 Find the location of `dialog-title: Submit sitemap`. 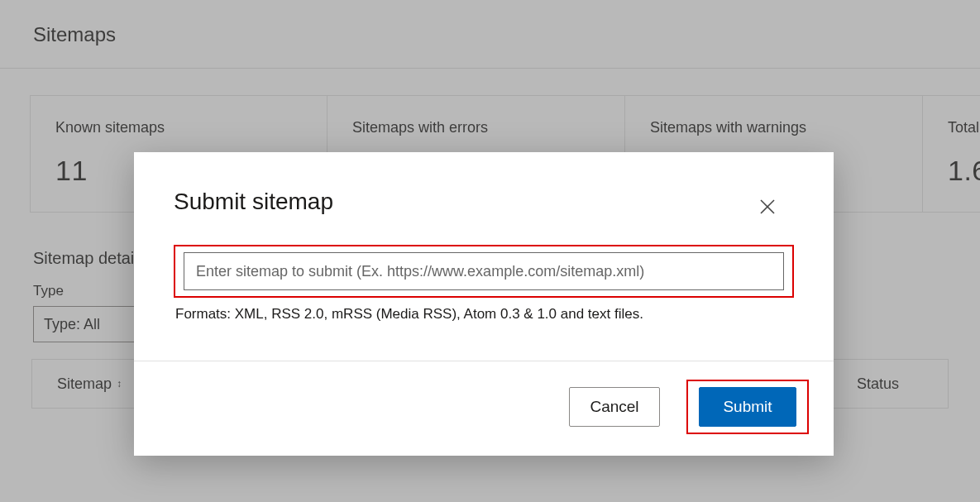

dialog-title: Submit sitemap is located at coordinates (253, 202).